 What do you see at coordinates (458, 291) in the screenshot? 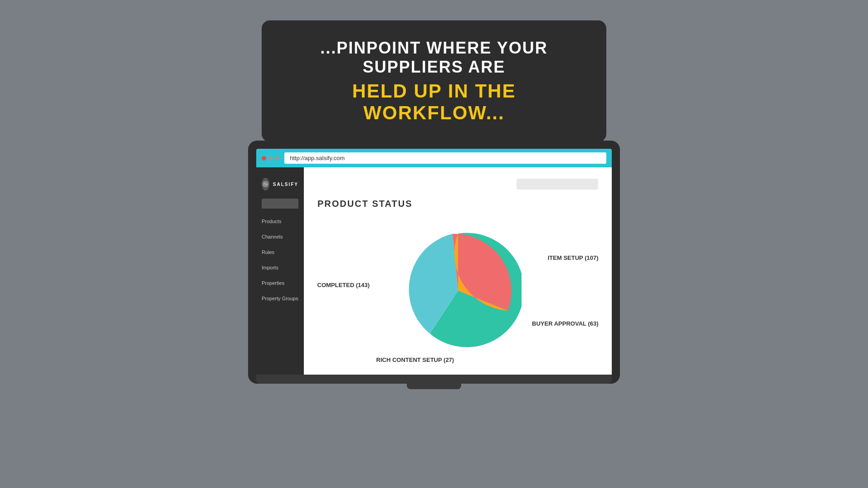
I see `pie-chart-wrapper: COMPLETED (143) ITEM SETUP (107) BUYER A…` at bounding box center [458, 291].